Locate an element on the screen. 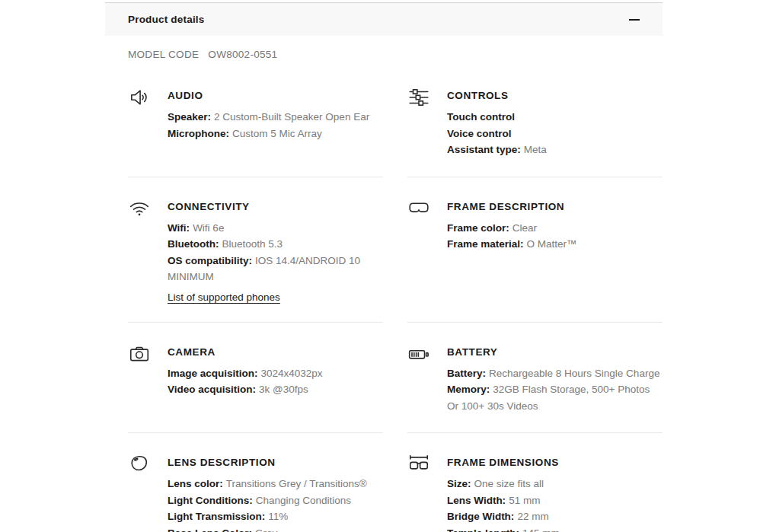 The width and height of the screenshot is (760, 532). section-audio: AUDIO Speaker:2 Custom-Built Speaker Ope… is located at coordinates (256, 126).